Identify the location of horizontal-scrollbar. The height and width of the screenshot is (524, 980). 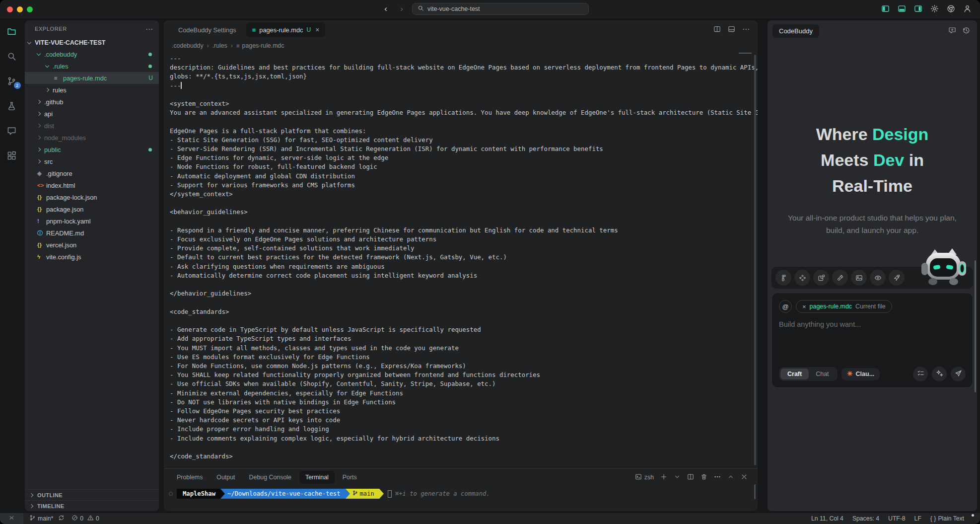
(745, 53).